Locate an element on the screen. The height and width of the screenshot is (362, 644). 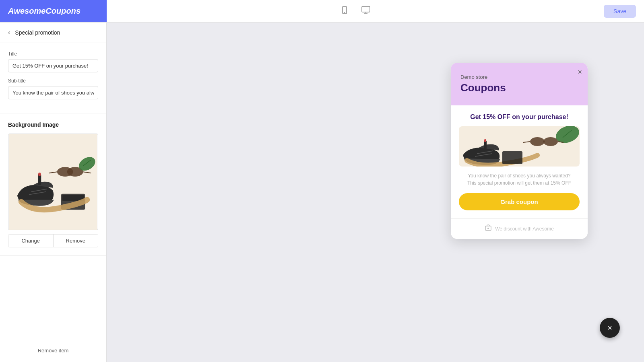
footer-text: We discount with Awesome is located at coordinates (524, 229).